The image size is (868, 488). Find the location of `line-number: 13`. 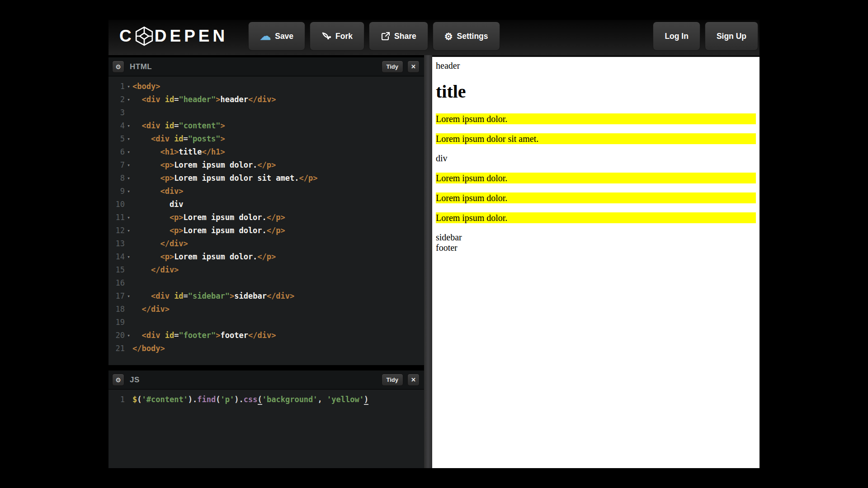

line-number: 13 is located at coordinates (117, 244).